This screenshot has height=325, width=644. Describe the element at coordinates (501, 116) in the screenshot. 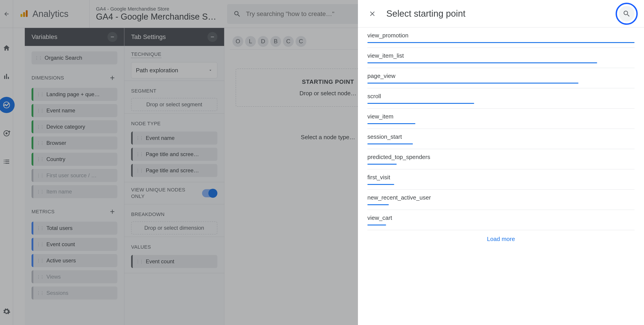

I see `event-name: view_item` at that location.